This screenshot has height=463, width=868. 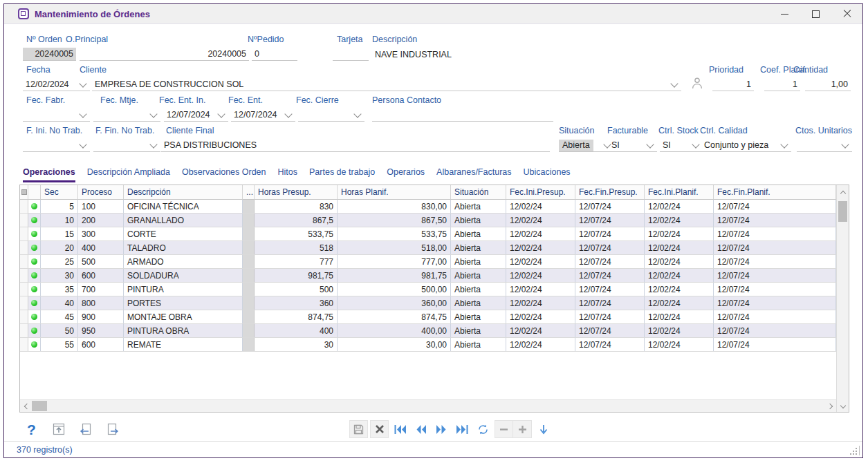 I want to click on column-header-situacion: Situación, so click(x=479, y=192).